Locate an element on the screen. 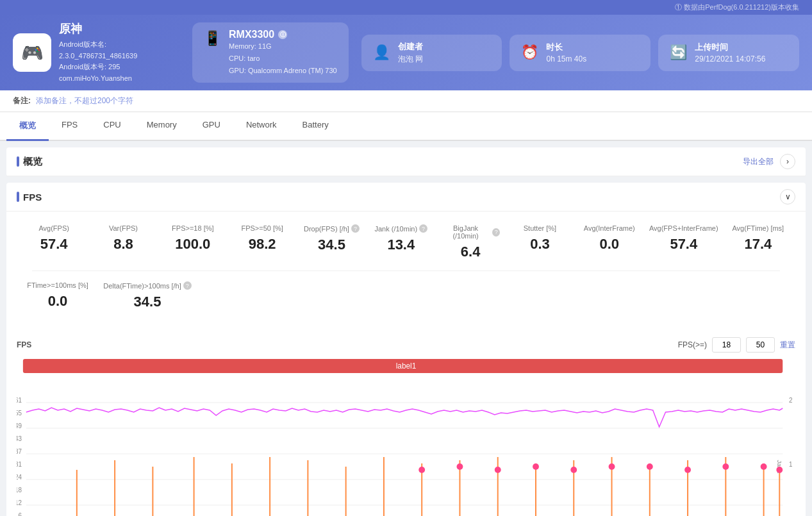  device-name: RMX3300 ⓘ is located at coordinates (283, 35).